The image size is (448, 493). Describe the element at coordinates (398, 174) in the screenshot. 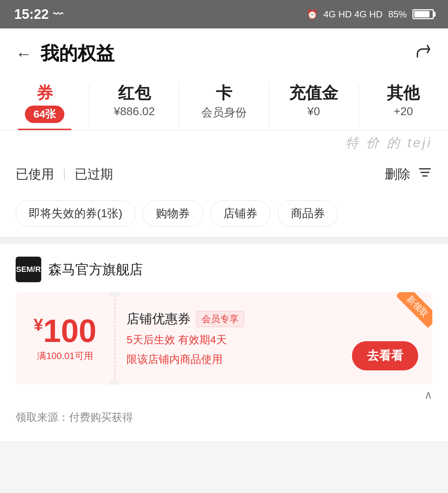

I see `filter-delete-button: 删除` at that location.